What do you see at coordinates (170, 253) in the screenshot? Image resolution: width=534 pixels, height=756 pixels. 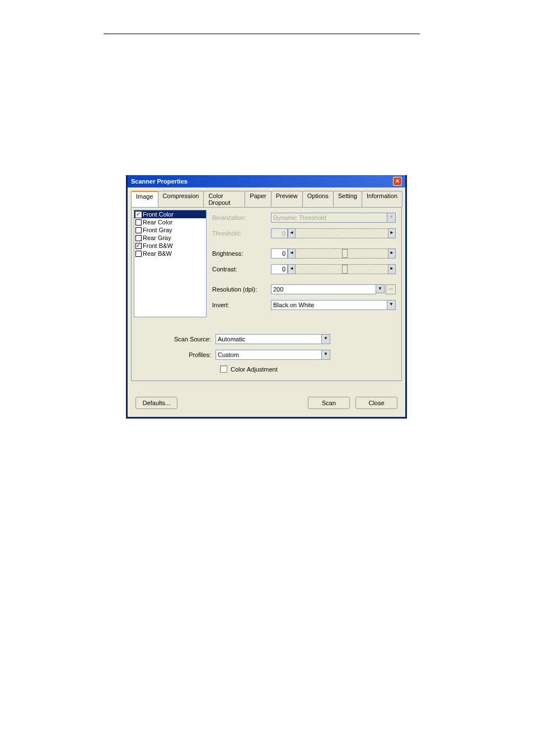 I see `list-item-rear-bw: Rear B&W` at bounding box center [170, 253].